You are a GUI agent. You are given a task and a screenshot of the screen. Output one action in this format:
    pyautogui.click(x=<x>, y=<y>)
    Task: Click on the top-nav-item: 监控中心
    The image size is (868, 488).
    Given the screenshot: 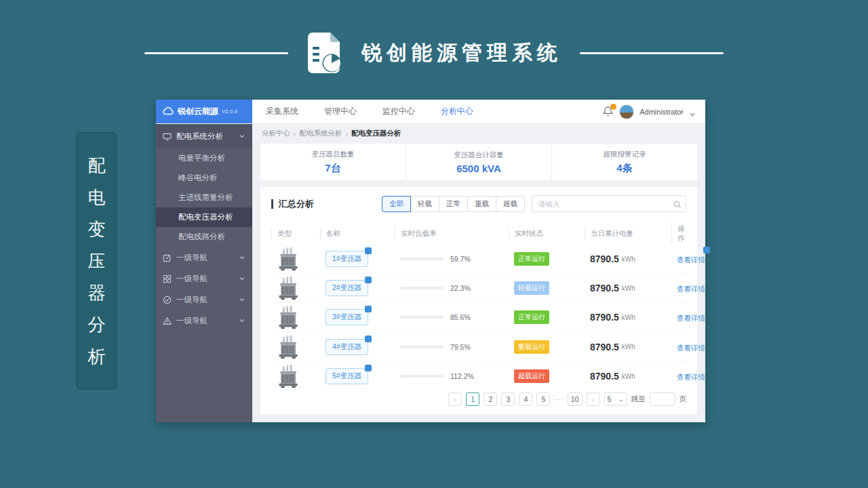 What is the action you would take?
    pyautogui.click(x=399, y=111)
    